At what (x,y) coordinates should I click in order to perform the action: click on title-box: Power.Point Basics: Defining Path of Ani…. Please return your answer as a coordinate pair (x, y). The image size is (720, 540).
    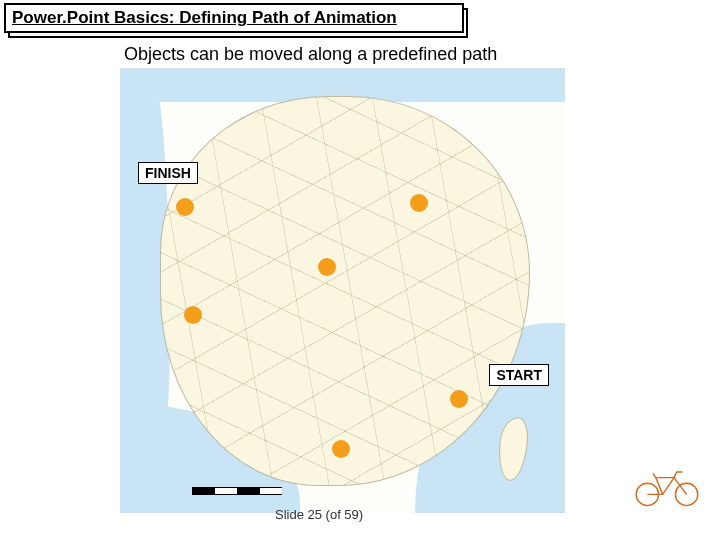
    Looking at the image, I should click on (234, 18).